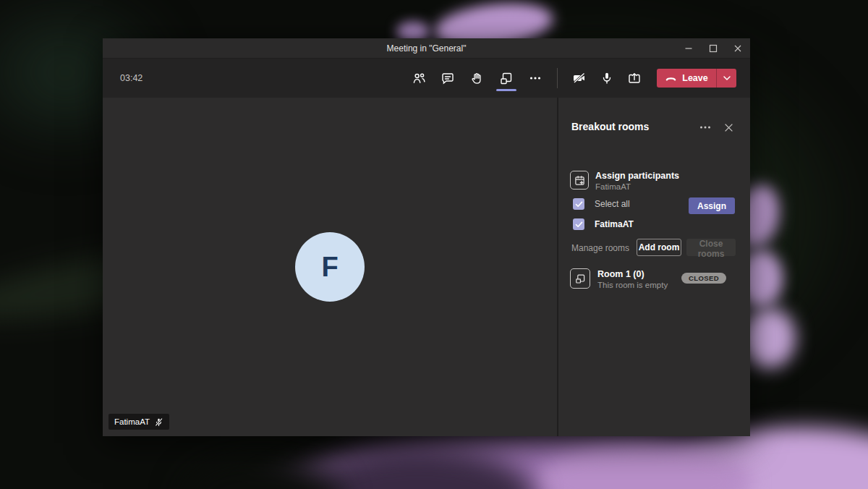 The image size is (868, 489). Describe the element at coordinates (712, 205) in the screenshot. I see `assign-button: Assign` at that location.